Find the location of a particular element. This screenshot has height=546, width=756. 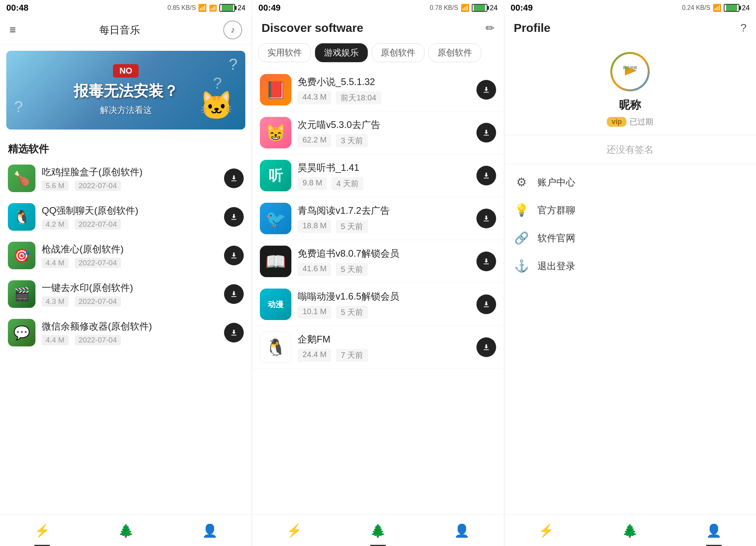

menu-icon: ≡ is located at coordinates (13, 30).